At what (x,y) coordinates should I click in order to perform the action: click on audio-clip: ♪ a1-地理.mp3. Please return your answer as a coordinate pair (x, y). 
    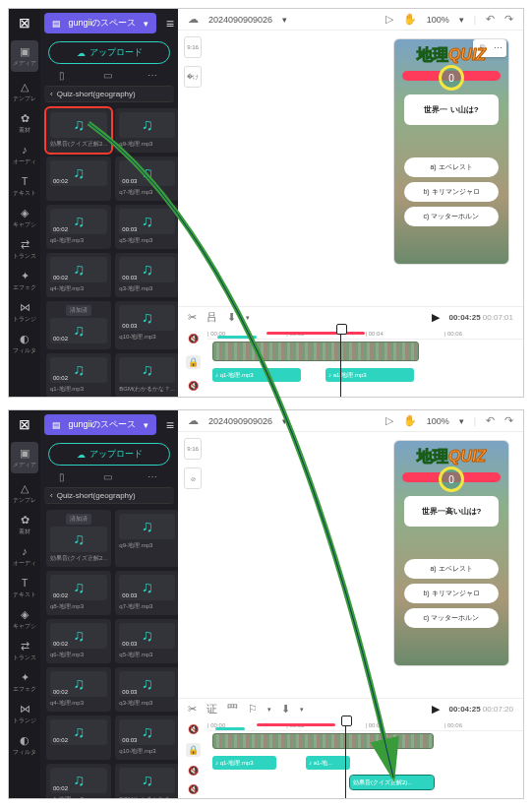
    Looking at the image, I should click on (370, 375).